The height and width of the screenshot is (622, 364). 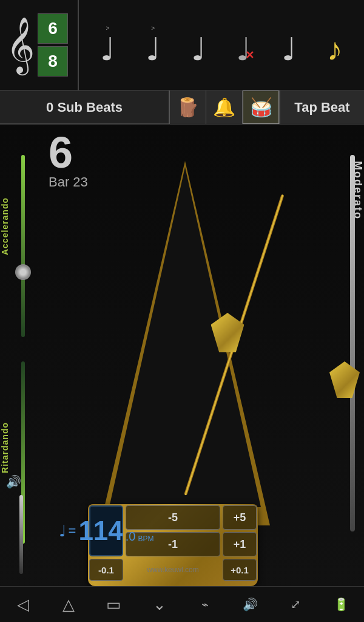 What do you see at coordinates (244, 45) in the screenshot?
I see `note-4: ♩ ✕` at bounding box center [244, 45].